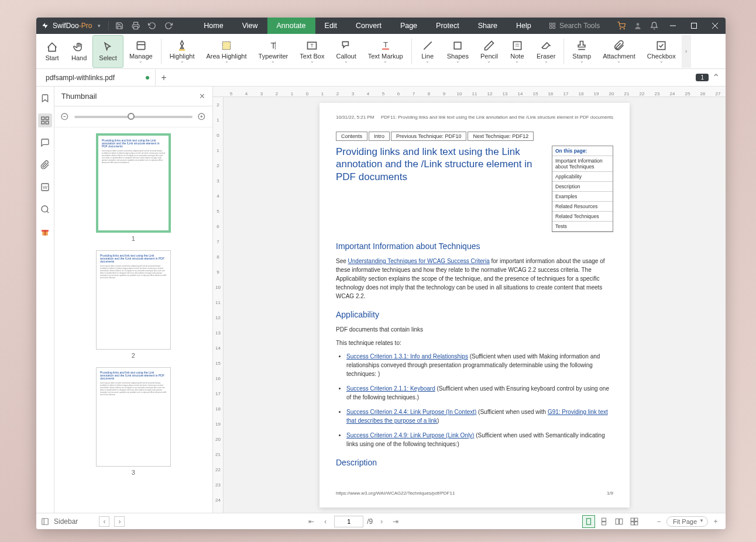  Describe the element at coordinates (619, 522) in the screenshot. I see `two-page-view-button` at that location.